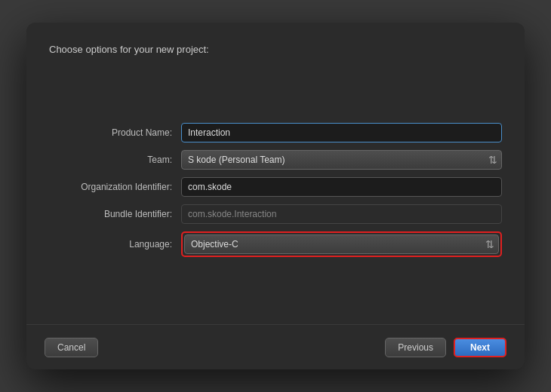  Describe the element at coordinates (115, 244) in the screenshot. I see `language-label: Language:` at that location.